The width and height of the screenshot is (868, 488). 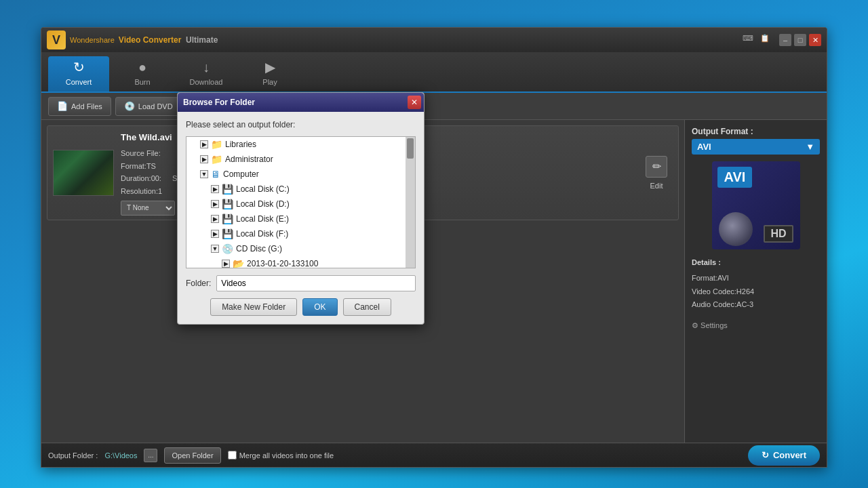 I want to click on cd-g-label: CD Disc (G:), so click(x=259, y=249).